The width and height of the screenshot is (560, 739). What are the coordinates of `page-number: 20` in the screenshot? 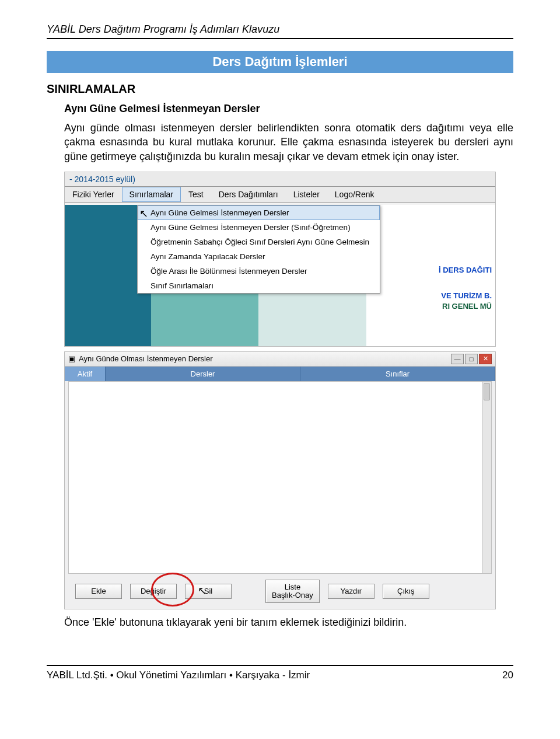 It's located at (508, 675).